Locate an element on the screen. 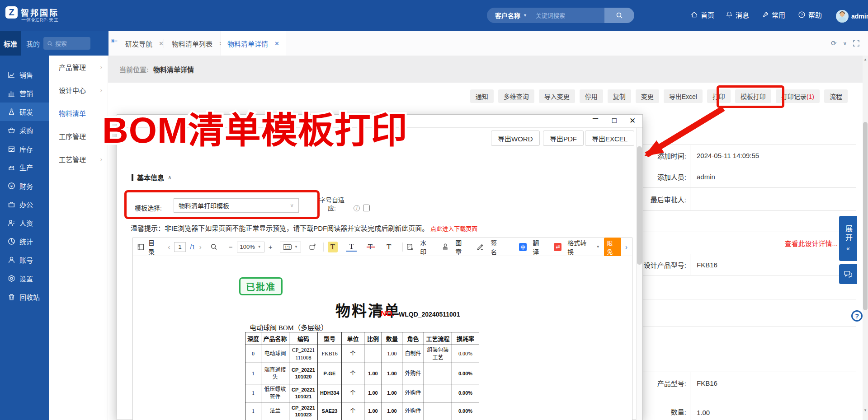 The width and height of the screenshot is (868, 420). submenu-item-craft-mgmt: 工艺管理› is located at coordinates (78, 159).